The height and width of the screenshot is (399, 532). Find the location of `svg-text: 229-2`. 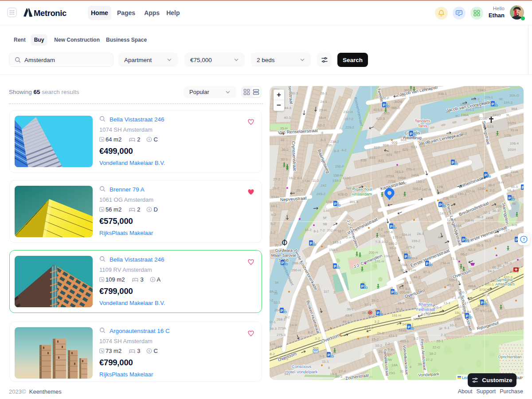

svg-text: 229-2 is located at coordinates (350, 128).